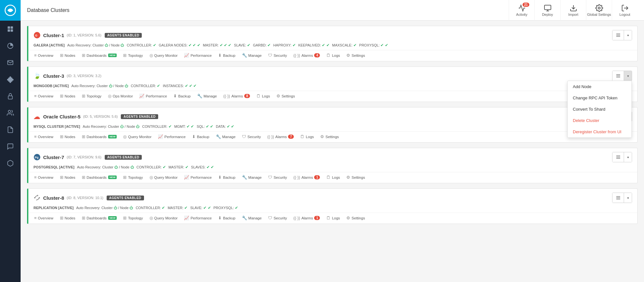 This screenshot has width=644, height=282. Describe the element at coordinates (172, 137) in the screenshot. I see `nav-performance-5: 📈 Performance` at that location.